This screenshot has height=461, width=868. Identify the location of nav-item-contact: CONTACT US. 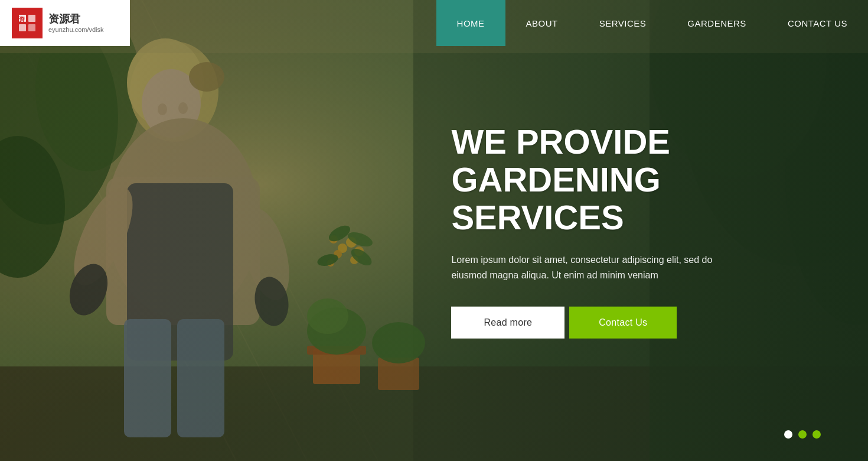
(817, 23).